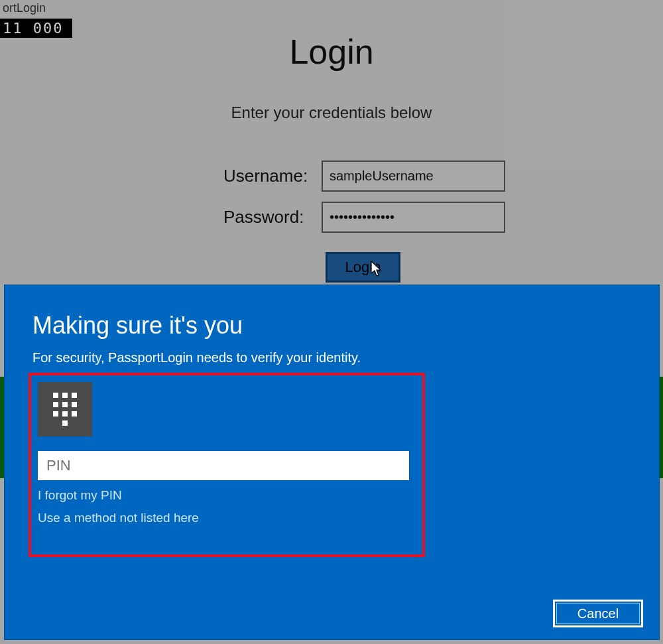  Describe the element at coordinates (598, 614) in the screenshot. I see `cancel-button-label: Cancel` at that location.